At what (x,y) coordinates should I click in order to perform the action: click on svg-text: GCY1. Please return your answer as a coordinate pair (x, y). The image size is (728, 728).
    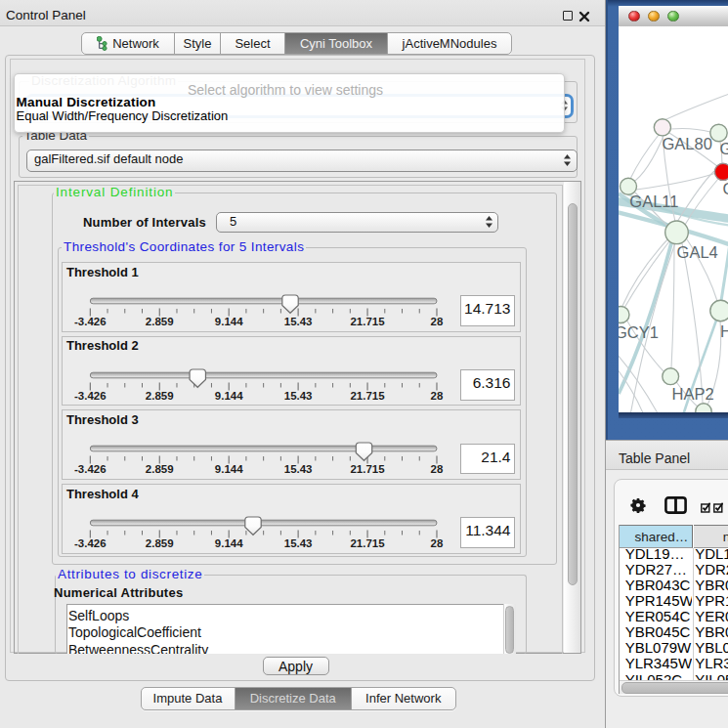
    Looking at the image, I should click on (639, 332).